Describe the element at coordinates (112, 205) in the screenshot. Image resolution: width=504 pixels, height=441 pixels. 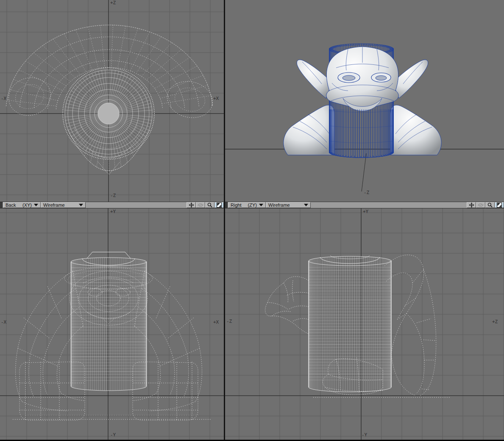
I see `titlebar-back-viewport: Back (XY) Wireframe` at that location.